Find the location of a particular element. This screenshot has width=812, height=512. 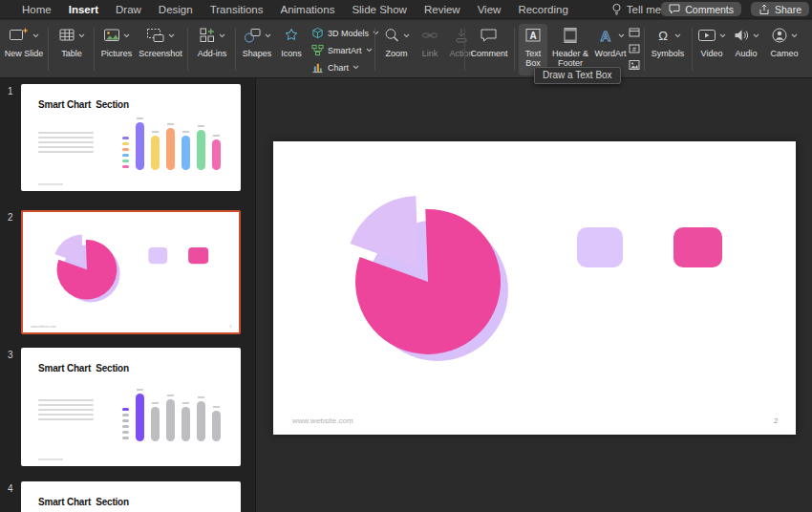

tab-recording: Recording is located at coordinates (543, 10).